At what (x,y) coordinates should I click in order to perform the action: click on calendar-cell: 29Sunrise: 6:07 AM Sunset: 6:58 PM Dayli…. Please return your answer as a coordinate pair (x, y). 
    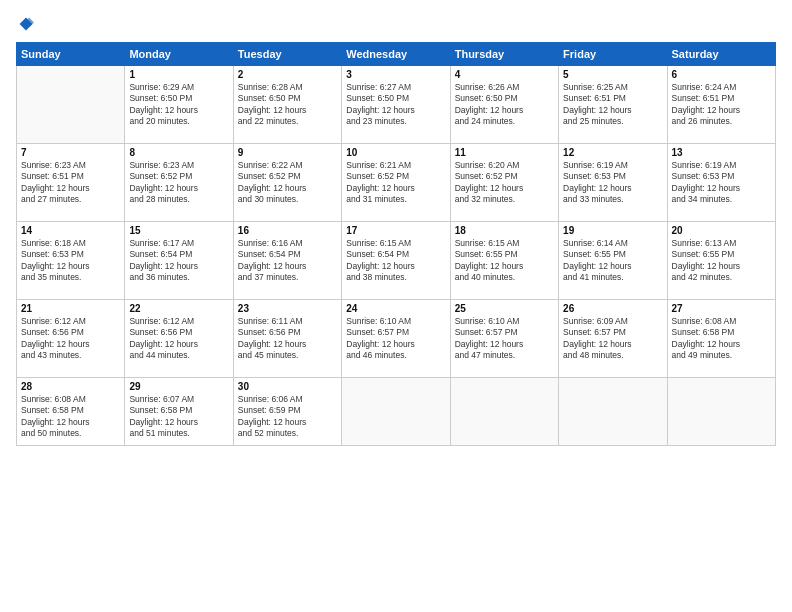
    Looking at the image, I should click on (179, 412).